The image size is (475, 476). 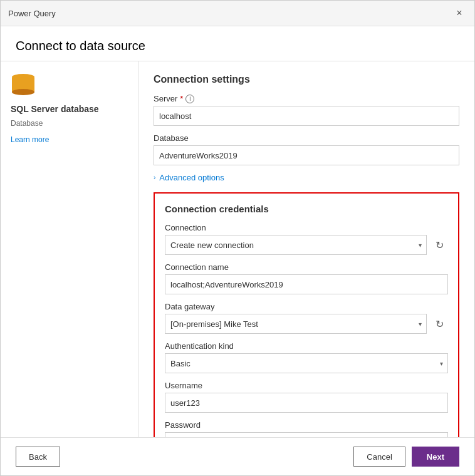 What do you see at coordinates (182, 99) in the screenshot?
I see `required-star: *` at bounding box center [182, 99].